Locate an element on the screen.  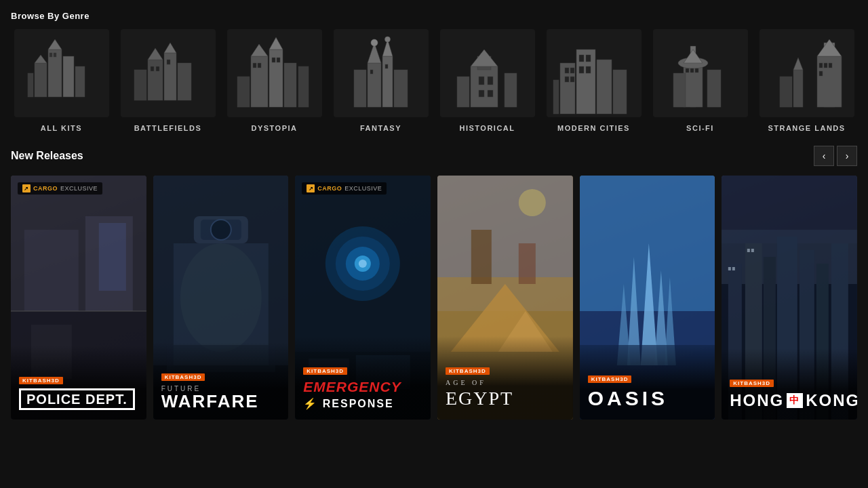
card-footer-egypt: KITBASH3D AGE OF EGYPT is located at coordinates (505, 378).